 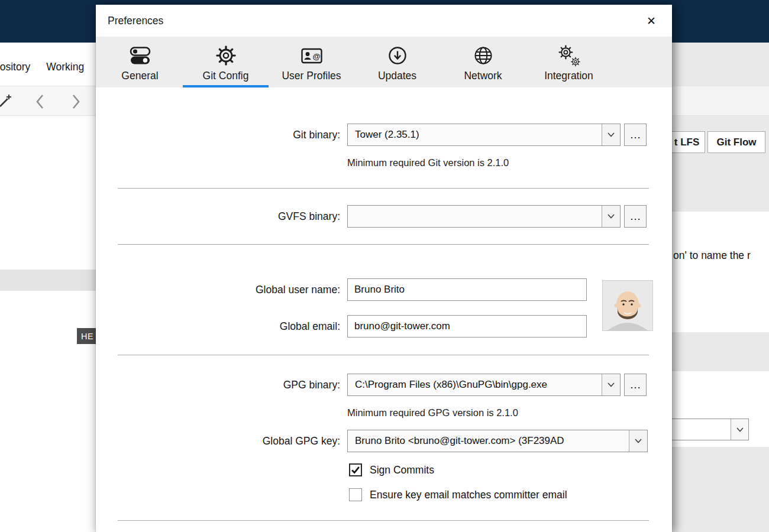 I want to click on git-binary-dropdown: Tower (2.35.1), so click(x=484, y=135).